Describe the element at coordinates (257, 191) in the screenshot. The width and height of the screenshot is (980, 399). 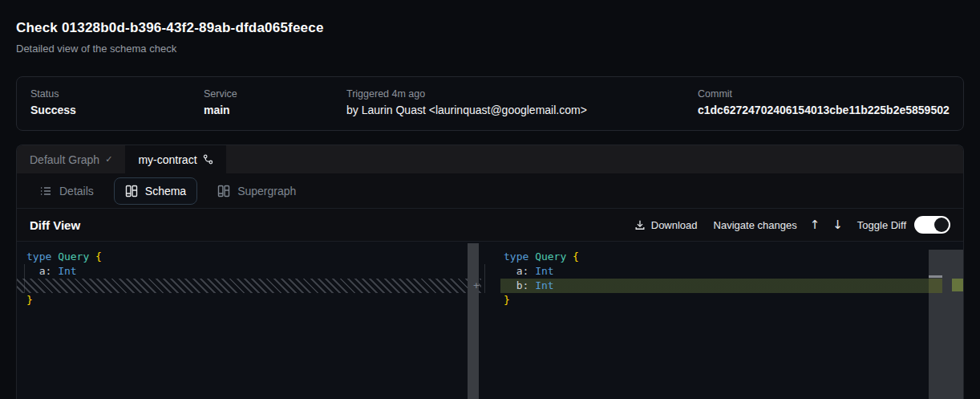
I see `subtab-supergraph: Supergraph` at that location.